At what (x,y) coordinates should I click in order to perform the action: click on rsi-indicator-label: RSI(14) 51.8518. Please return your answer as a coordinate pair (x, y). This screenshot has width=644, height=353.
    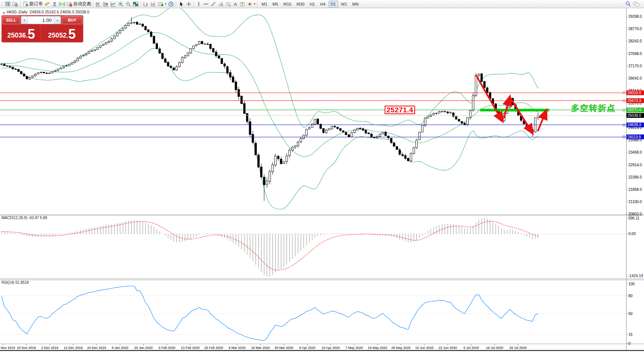
    Looking at the image, I should click on (15, 283).